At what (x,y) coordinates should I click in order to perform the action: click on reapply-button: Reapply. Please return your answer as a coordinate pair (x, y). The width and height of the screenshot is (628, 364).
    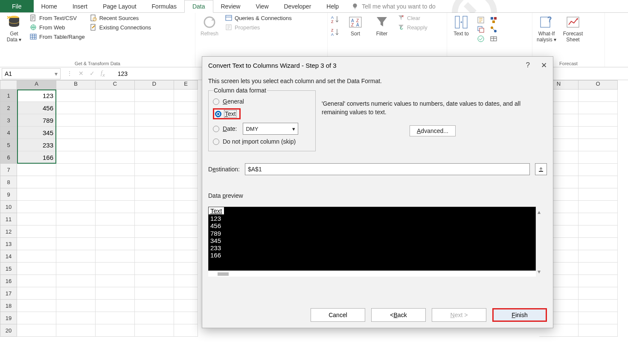
    Looking at the image, I should click on (413, 27).